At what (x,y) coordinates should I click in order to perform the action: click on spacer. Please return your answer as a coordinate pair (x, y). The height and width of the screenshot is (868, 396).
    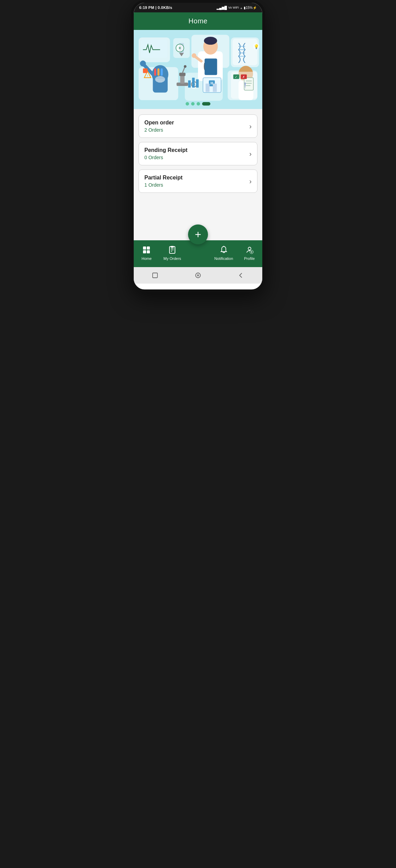
    Looking at the image, I should click on (198, 207).